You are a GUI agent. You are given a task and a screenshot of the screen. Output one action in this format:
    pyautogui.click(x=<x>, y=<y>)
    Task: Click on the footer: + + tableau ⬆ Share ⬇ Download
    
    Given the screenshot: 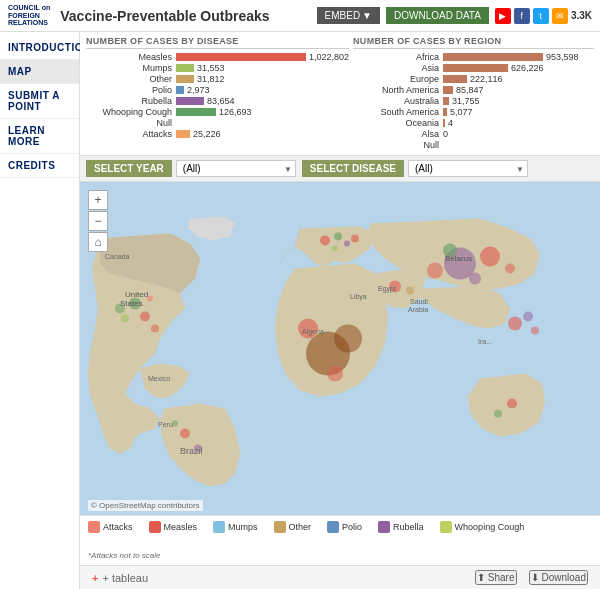 What is the action you would take?
    pyautogui.click(x=340, y=577)
    